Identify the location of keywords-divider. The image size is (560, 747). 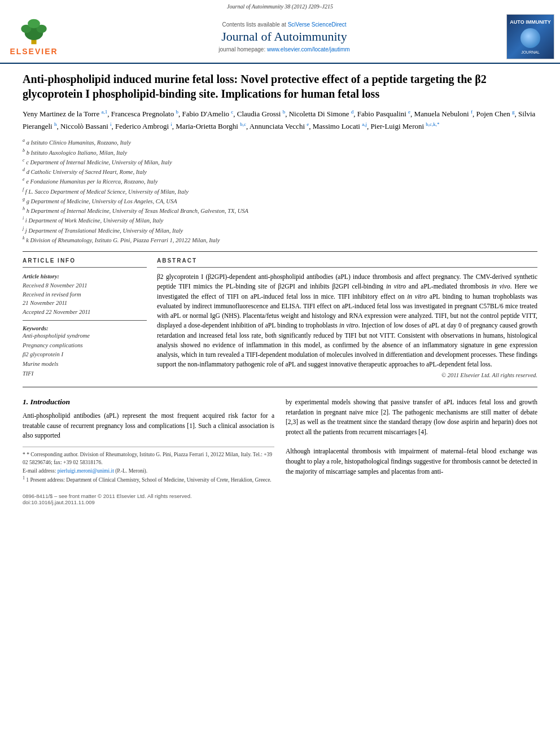
(85, 321).